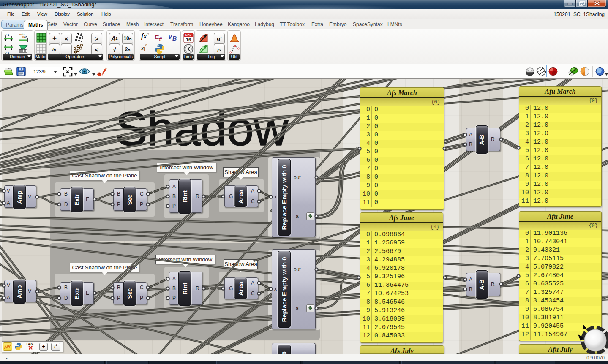  I want to click on svg-text: B, so click(174, 38).